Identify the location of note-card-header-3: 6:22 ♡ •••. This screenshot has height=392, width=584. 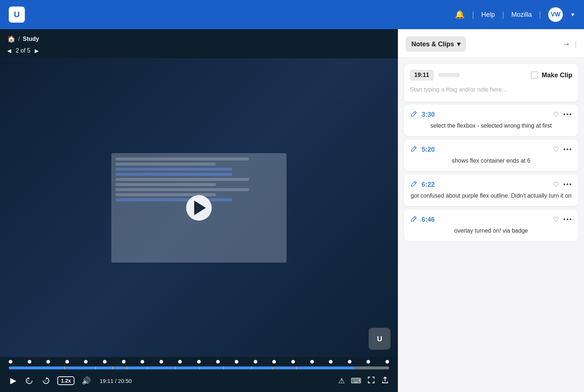
(491, 185).